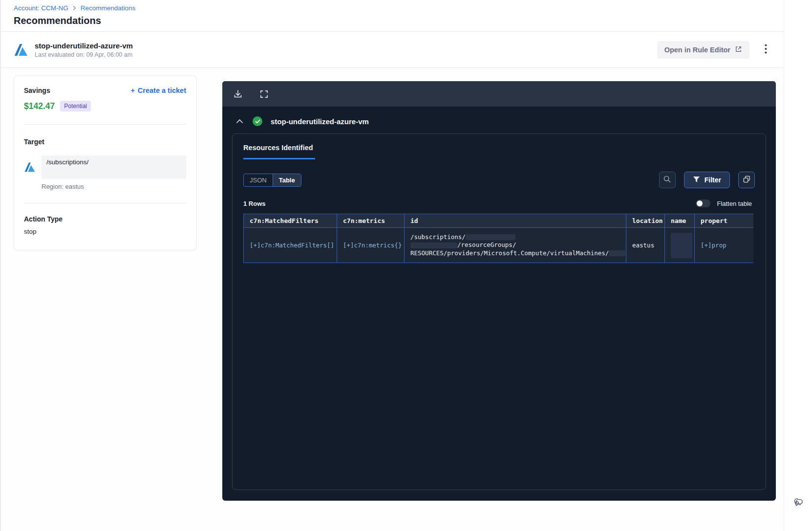 The image size is (812, 531). I want to click on action-type-value: stop, so click(105, 232).